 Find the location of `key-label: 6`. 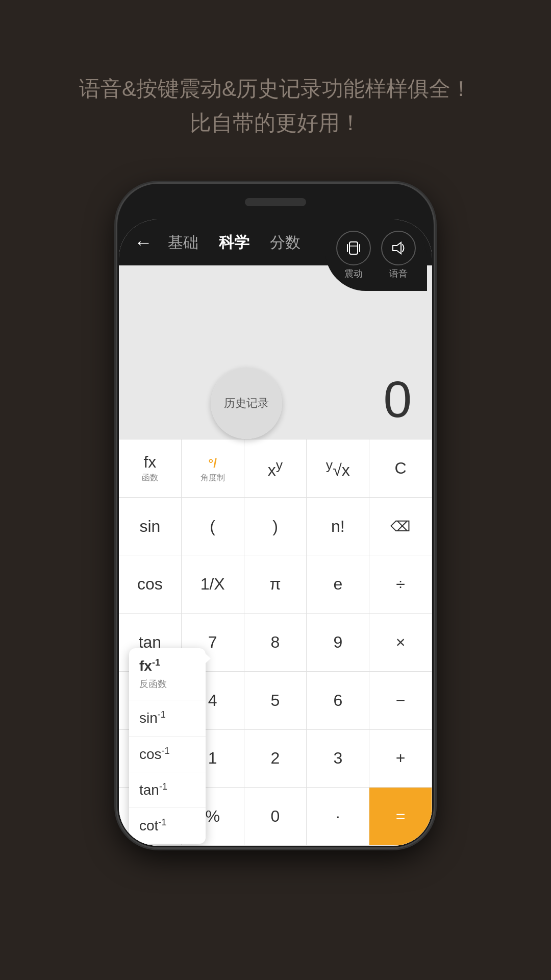

key-label: 6 is located at coordinates (338, 700).